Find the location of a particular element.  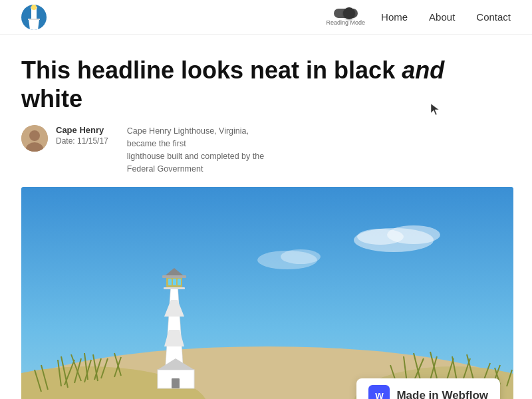

reading-mode-toggle is located at coordinates (346, 13).